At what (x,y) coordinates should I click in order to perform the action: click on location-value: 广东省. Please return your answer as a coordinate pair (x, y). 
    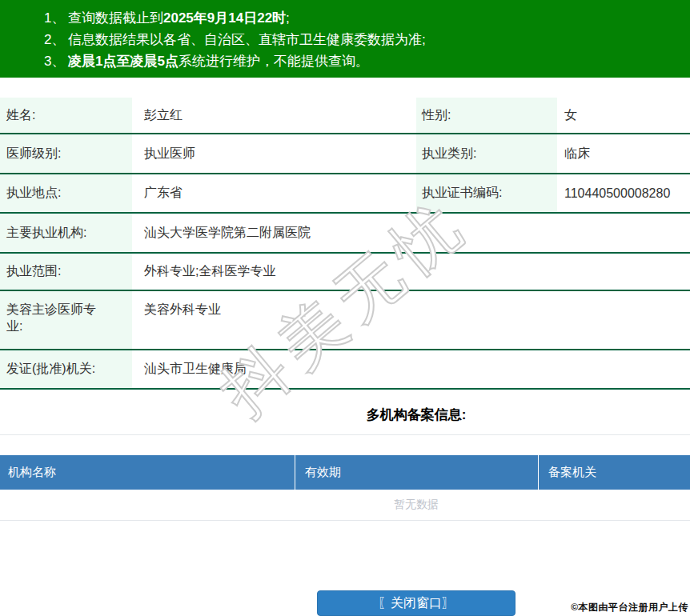
    Looking at the image, I should click on (274, 194).